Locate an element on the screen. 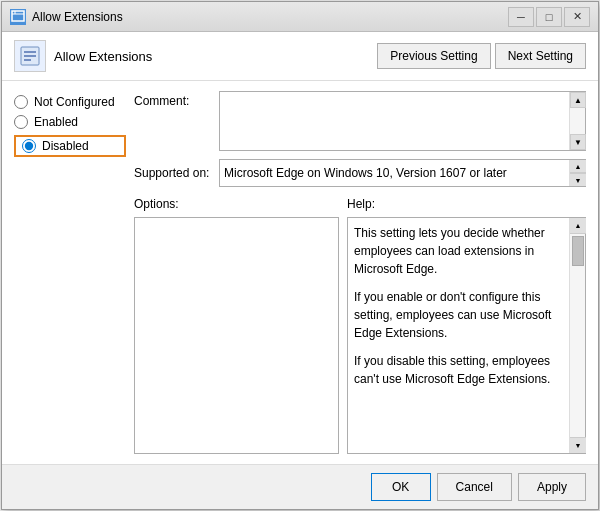  help-scroll-up: ▲ is located at coordinates (578, 226).